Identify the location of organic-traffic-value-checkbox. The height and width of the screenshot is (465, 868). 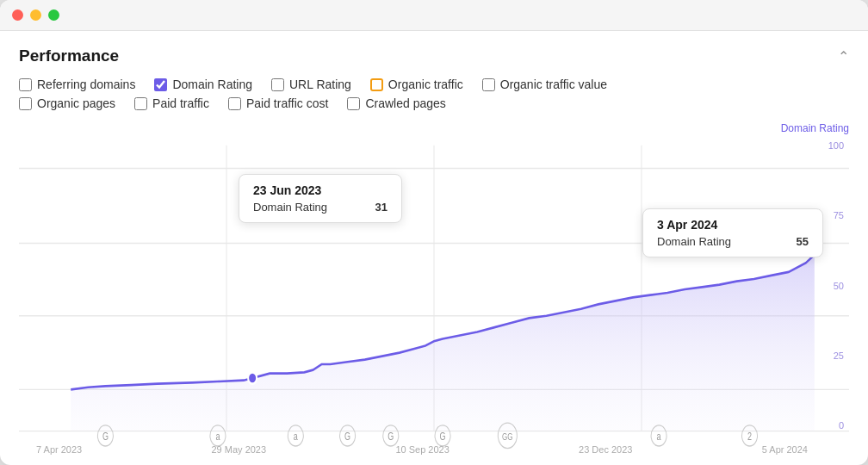
(489, 84).